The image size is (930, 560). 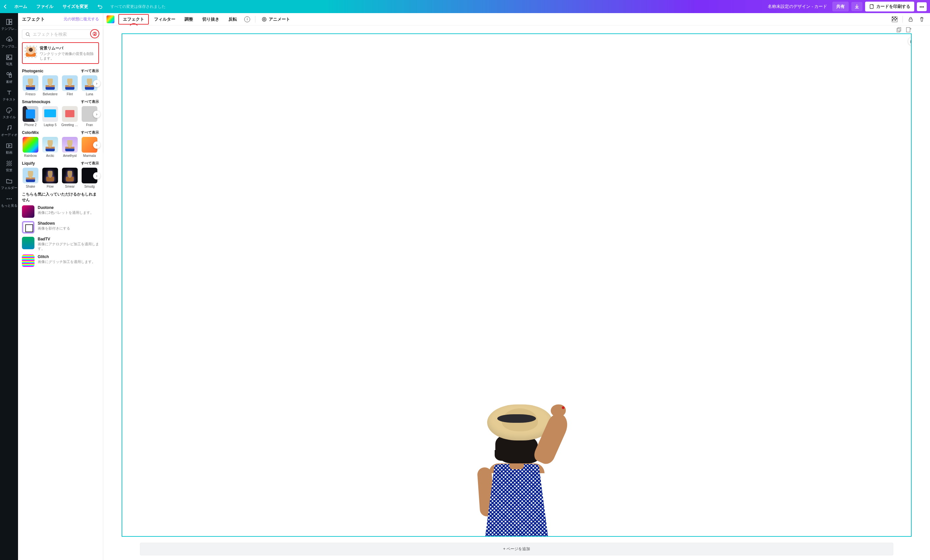 What do you see at coordinates (90, 102) in the screenshot?
I see `show-all-smartmockups: すべて表示` at bounding box center [90, 102].